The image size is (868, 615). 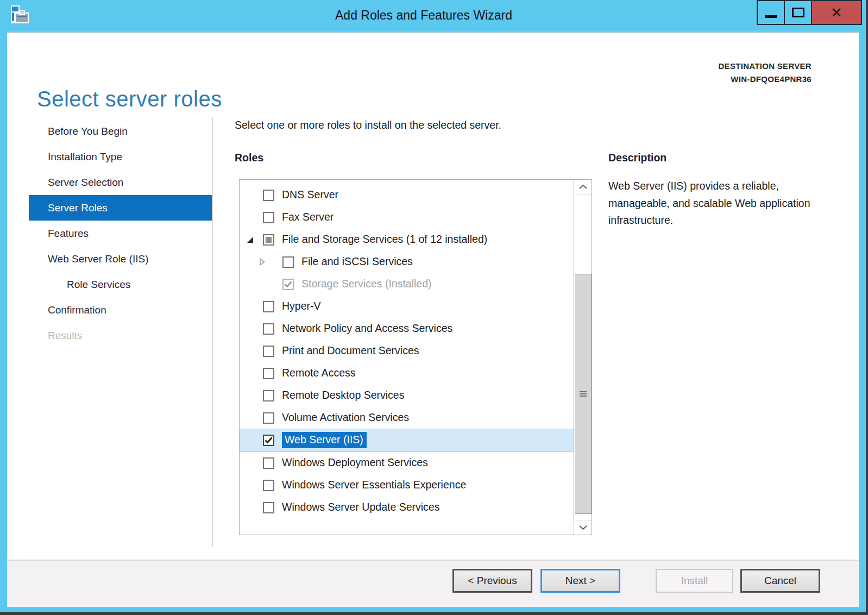 What do you see at coordinates (780, 581) in the screenshot?
I see `cancel-button: Cancel` at bounding box center [780, 581].